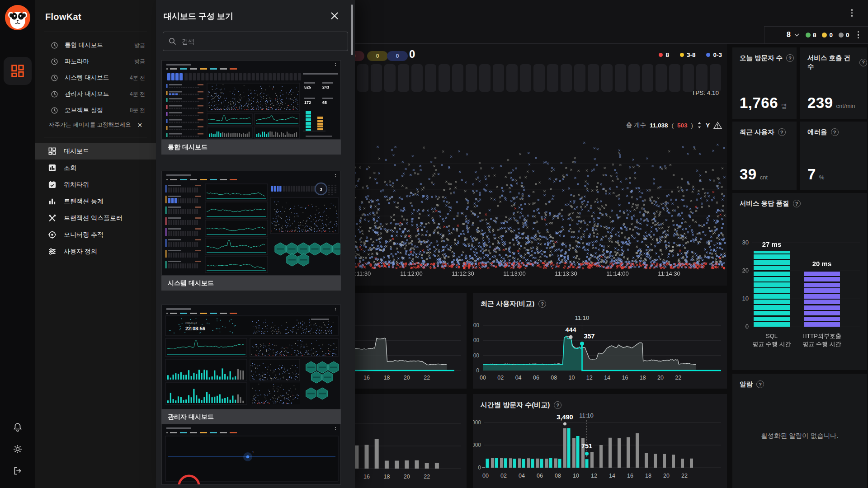  Describe the element at coordinates (96, 78) in the screenshot. I see `recent-item: 시스템 대시보드 4분 전` at that location.